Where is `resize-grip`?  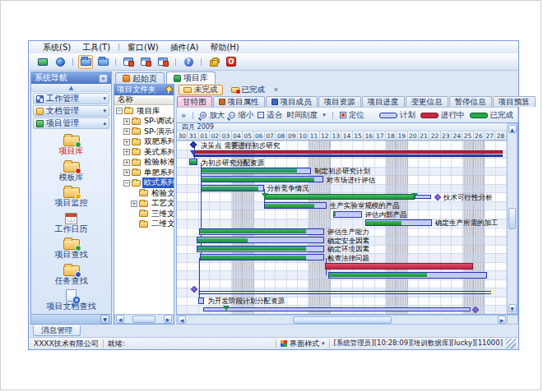 resize-grip is located at coordinates (511, 344).